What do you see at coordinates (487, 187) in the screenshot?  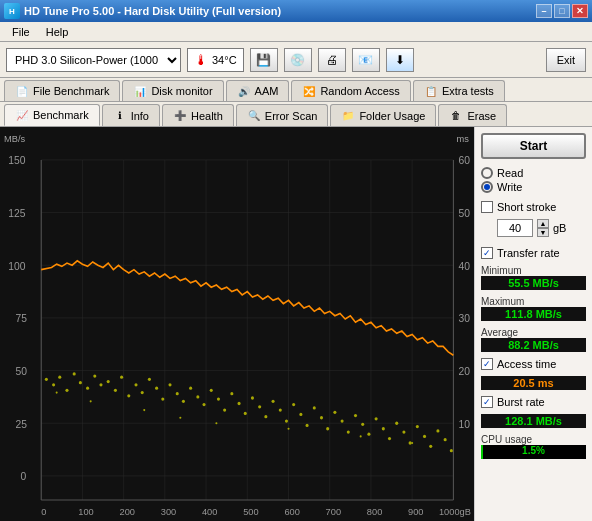 I see `write-radio` at bounding box center [487, 187].